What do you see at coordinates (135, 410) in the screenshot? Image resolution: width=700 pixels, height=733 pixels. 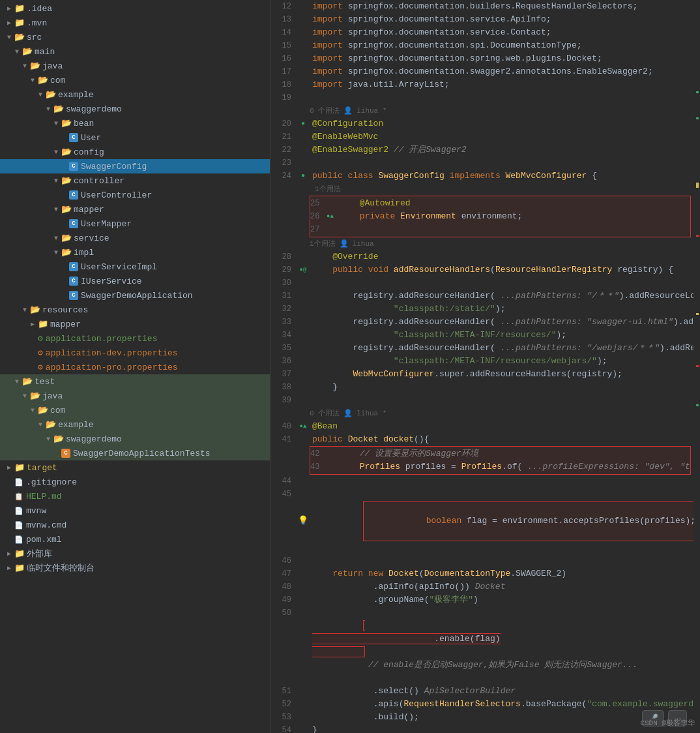 I see `tree-item-test-com: ▼ 📂 com` at bounding box center [135, 410].